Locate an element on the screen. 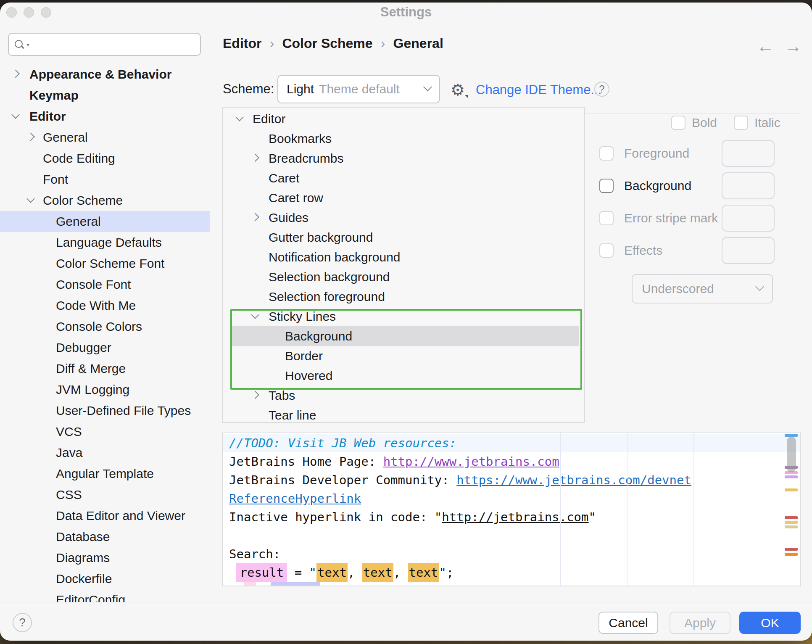  tree-item-tabs: Tabs is located at coordinates (403, 395).